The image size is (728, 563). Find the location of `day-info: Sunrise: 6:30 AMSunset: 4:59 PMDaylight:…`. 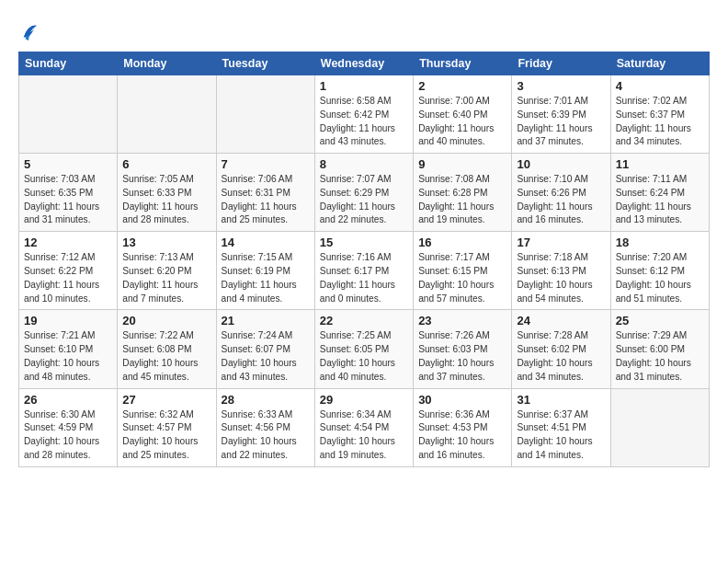

day-info: Sunrise: 6:30 AMSunset: 4:59 PMDaylight:… is located at coordinates (68, 436).